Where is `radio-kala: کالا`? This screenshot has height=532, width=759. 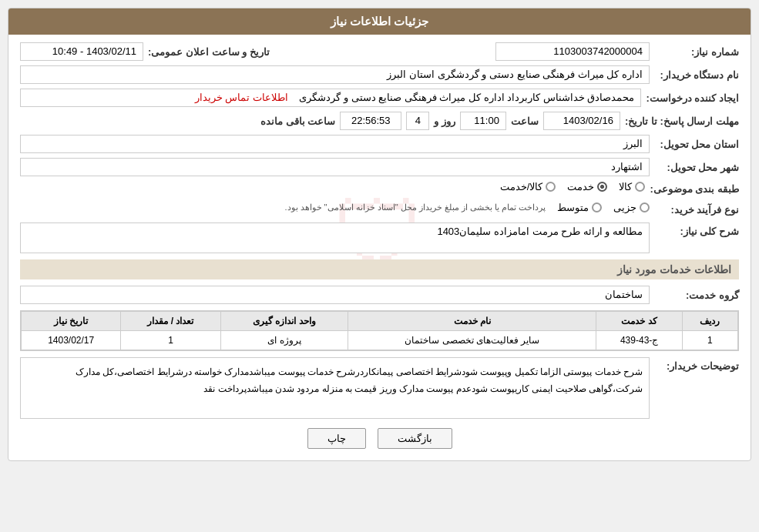 radio-kala: کالا is located at coordinates (632, 186).